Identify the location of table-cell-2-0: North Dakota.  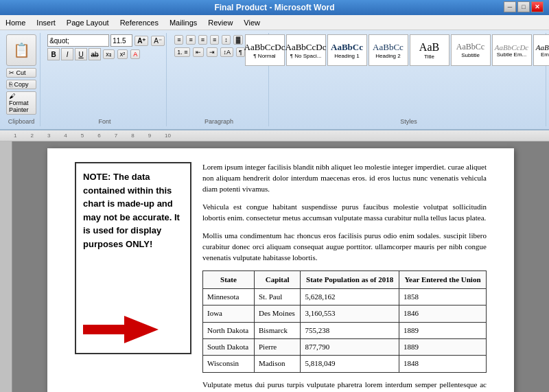
(229, 330).